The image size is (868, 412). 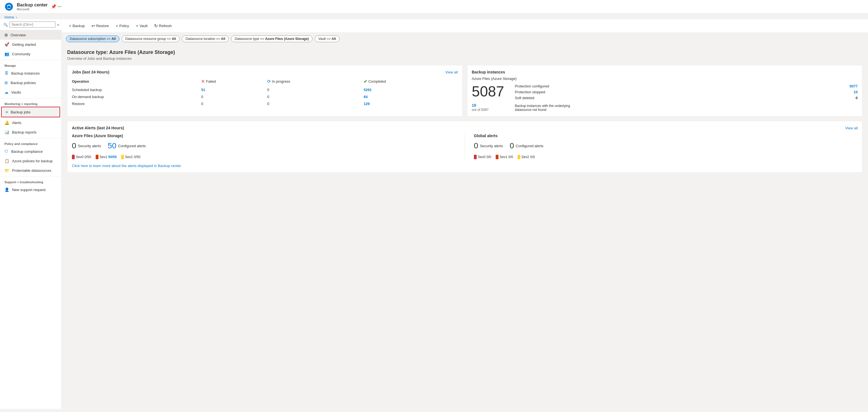 I want to click on sev1-label-global: Sev1, so click(x=503, y=157).